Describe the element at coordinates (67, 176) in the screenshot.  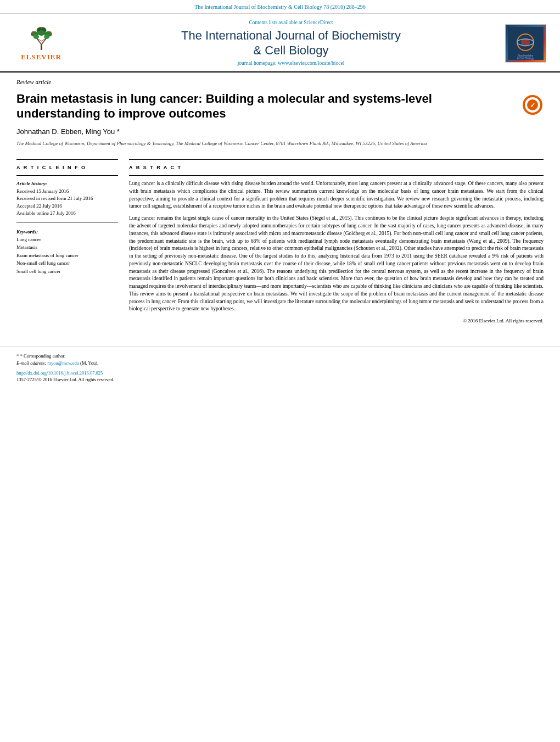
I see `divider-after-heading` at that location.